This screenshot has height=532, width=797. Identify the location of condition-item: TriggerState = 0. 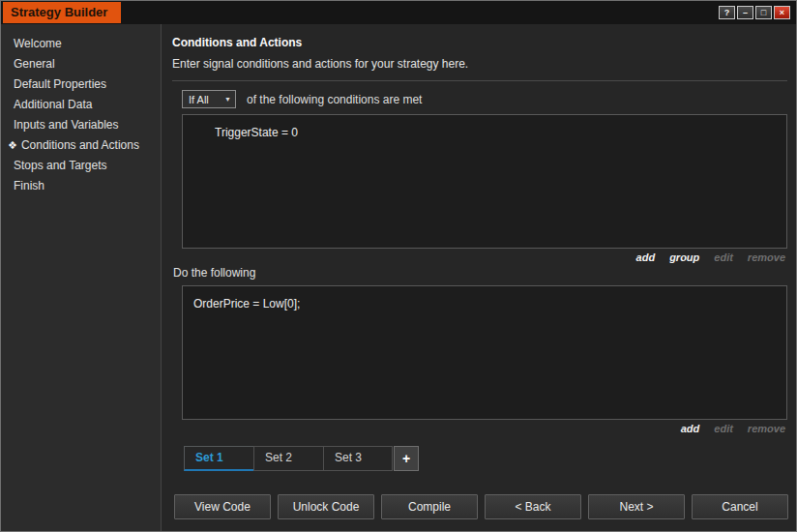
(501, 133).